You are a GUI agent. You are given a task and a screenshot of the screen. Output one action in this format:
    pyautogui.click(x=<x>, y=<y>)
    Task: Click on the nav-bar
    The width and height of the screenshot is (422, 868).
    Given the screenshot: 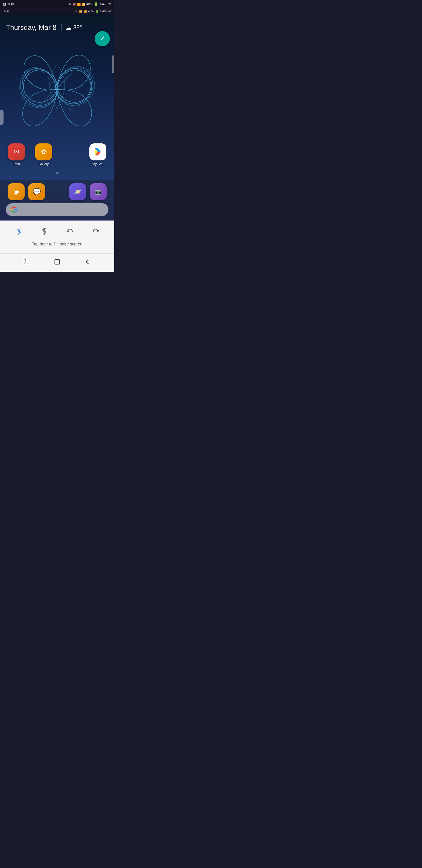 What is the action you would take?
    pyautogui.click(x=57, y=263)
    